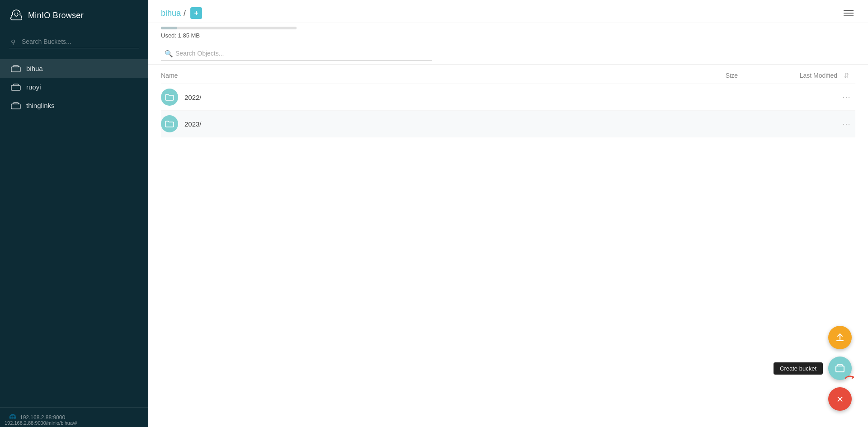 The image size is (868, 427). Describe the element at coordinates (508, 53) in the screenshot. I see `search-objects-container: 🔍` at that location.